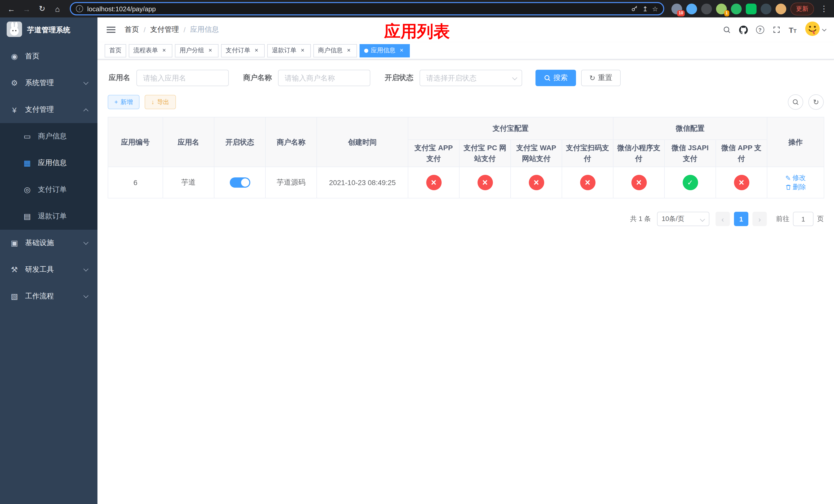  Describe the element at coordinates (812, 30) in the screenshot. I see `avatar` at that location.